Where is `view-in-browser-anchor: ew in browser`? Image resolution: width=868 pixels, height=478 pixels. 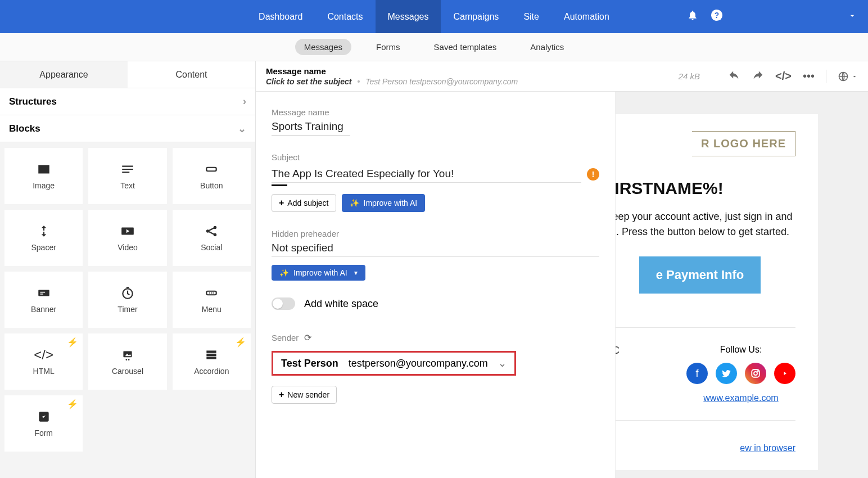 view-in-browser-anchor: ew in browser is located at coordinates (768, 448).